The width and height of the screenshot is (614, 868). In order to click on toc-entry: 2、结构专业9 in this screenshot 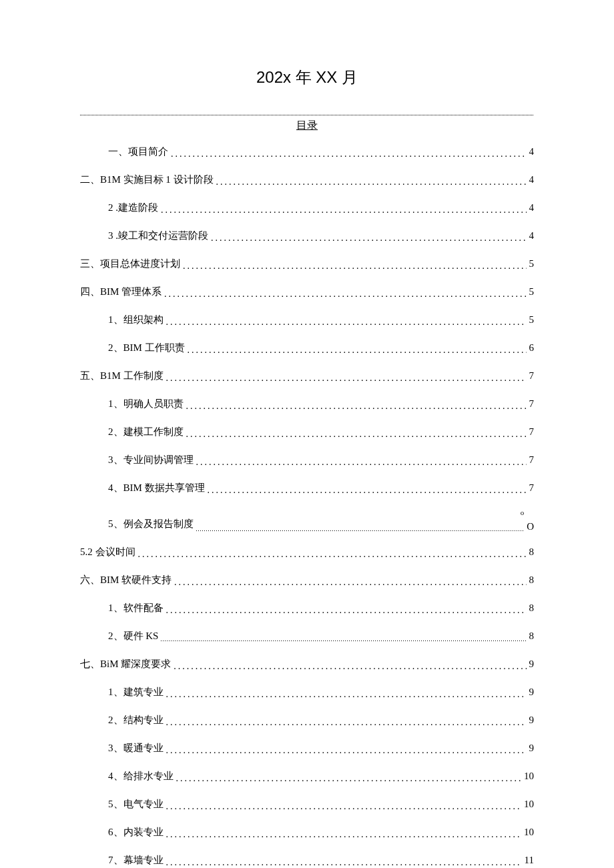, I will do `click(307, 721)`.